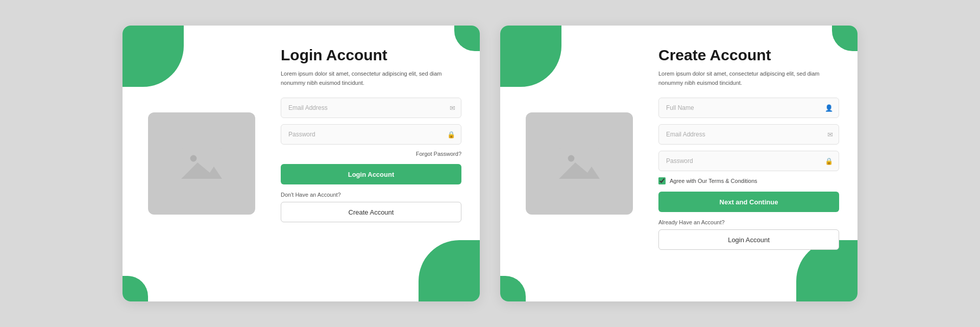 This screenshot has width=980, height=327. What do you see at coordinates (579, 164) in the screenshot?
I see `create-image-placeholder` at bounding box center [579, 164].